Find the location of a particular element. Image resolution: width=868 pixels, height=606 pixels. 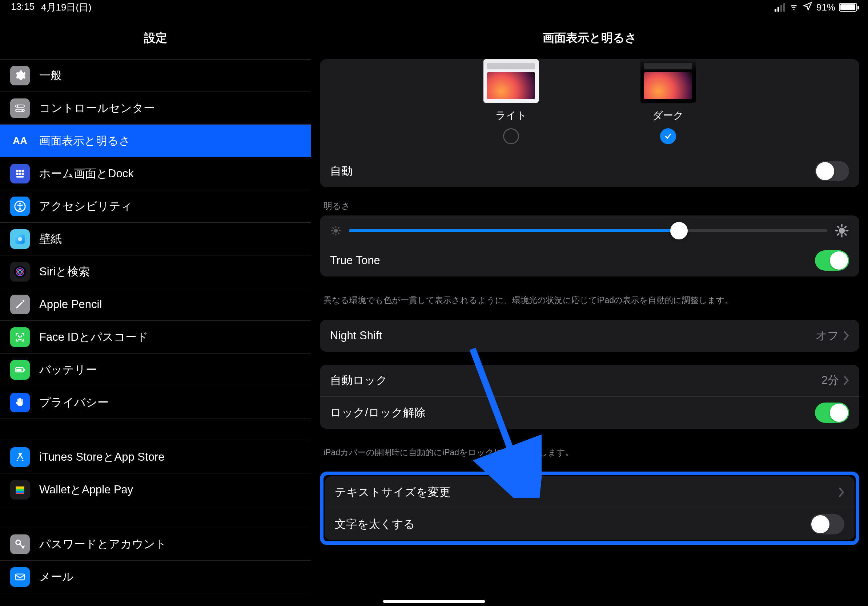

sidebar-item-wallpaper: 壁紙 is located at coordinates (155, 239).